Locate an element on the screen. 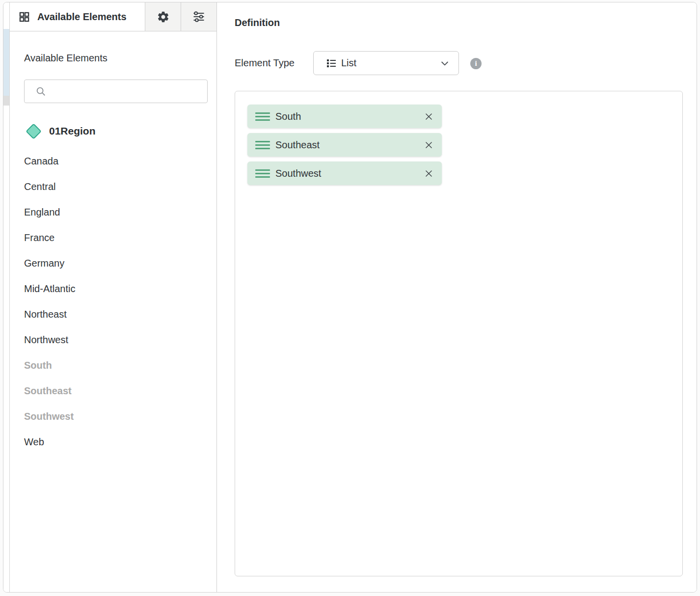 The width and height of the screenshot is (700, 596). search-input is located at coordinates (130, 91).